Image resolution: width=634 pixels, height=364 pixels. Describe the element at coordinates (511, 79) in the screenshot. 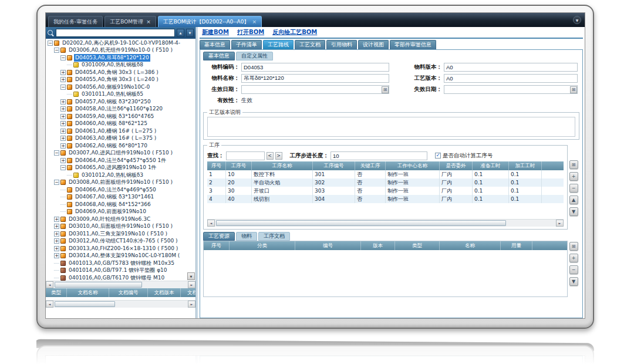

I see `process-version-input` at that location.